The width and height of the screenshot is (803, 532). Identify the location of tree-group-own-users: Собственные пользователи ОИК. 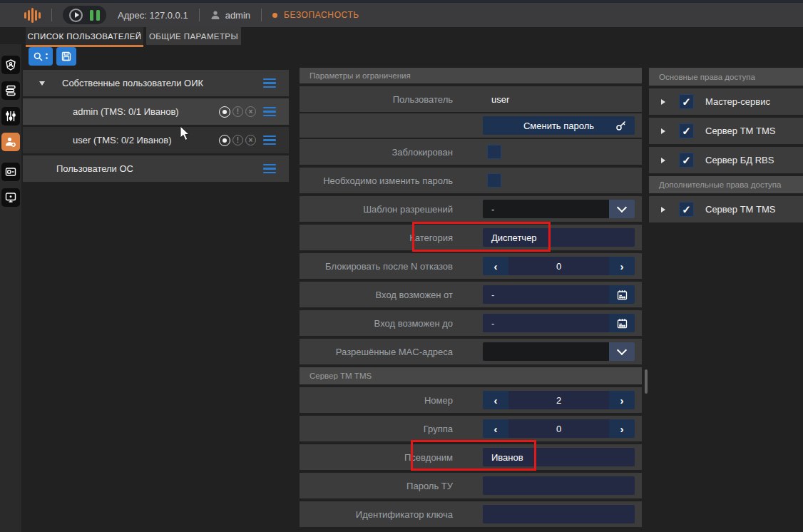
(155, 83).